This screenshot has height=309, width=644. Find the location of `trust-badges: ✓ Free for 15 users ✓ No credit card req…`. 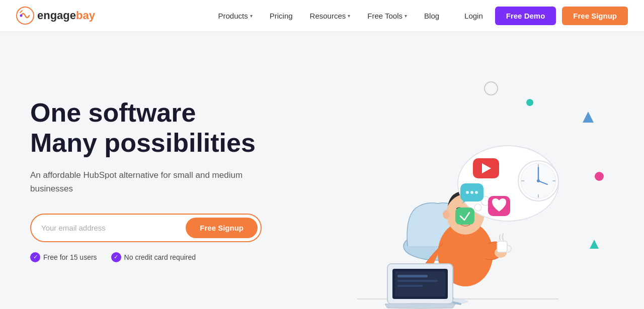

trust-badges: ✓ Free for 15 users ✓ No credit card req… is located at coordinates (166, 257).